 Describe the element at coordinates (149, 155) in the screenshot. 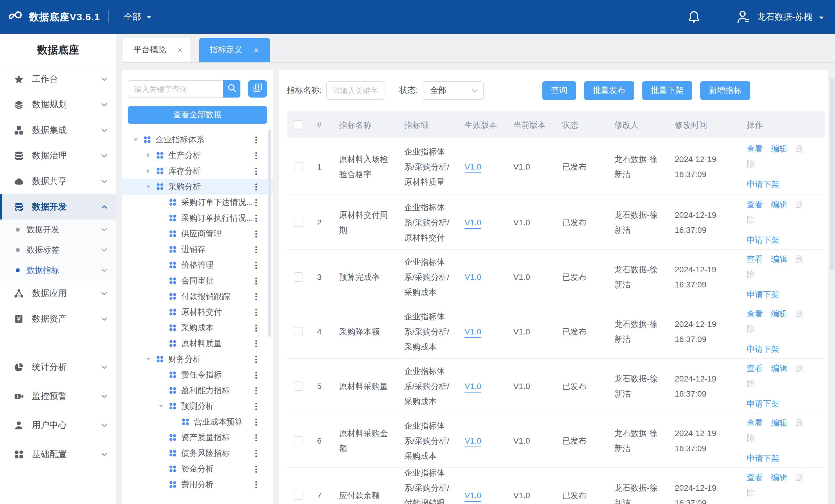

I see `caret-right-icon` at that location.